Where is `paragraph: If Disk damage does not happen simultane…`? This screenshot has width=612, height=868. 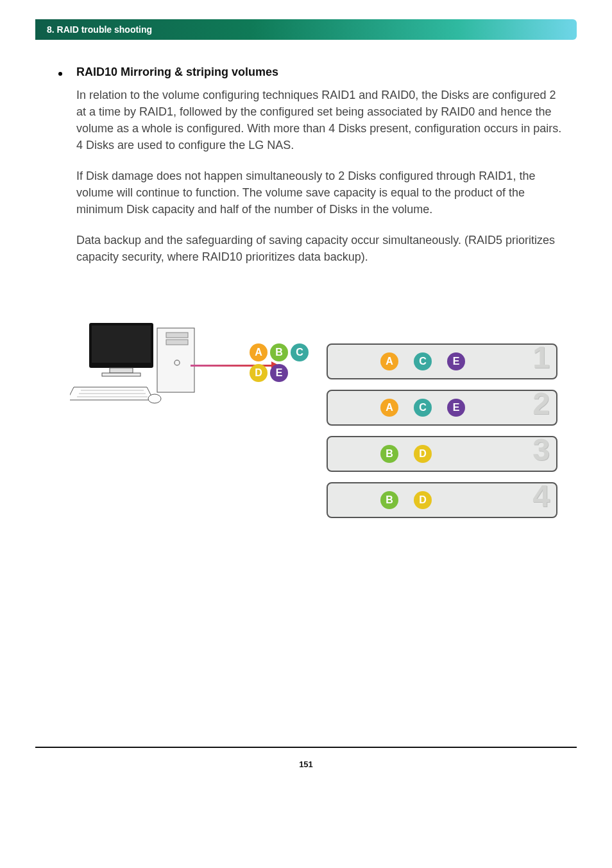 paragraph: If Disk damage does not happen simultane… is located at coordinates (320, 193).